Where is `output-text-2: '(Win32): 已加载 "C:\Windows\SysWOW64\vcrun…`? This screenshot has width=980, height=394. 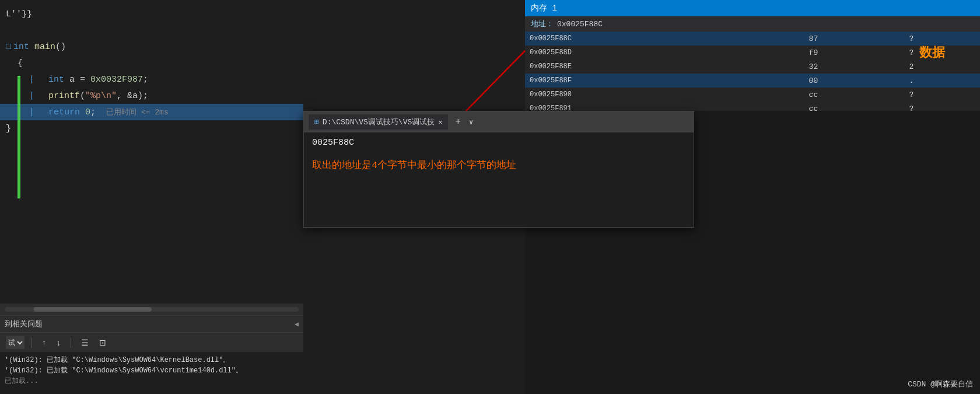 output-text-2: '(Win32): 已加载 "C:\Windows\SysWOW64\vcrun… is located at coordinates (124, 370).